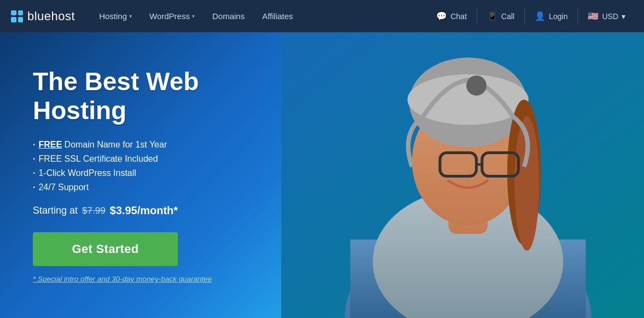 The image size is (644, 318). Describe the element at coordinates (115, 16) in the screenshot. I see `nav-item-hosting: Hosting ▾` at that location.